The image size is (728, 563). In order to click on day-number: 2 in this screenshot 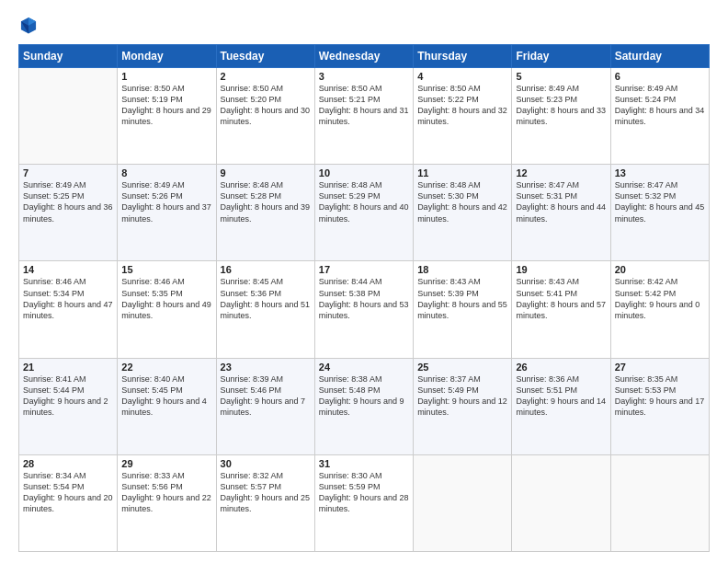, I will do `click(266, 76)`.